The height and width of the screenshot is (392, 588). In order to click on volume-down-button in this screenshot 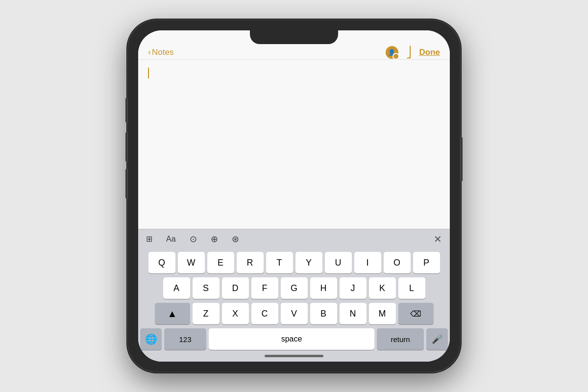, I will do `click(126, 184)`.